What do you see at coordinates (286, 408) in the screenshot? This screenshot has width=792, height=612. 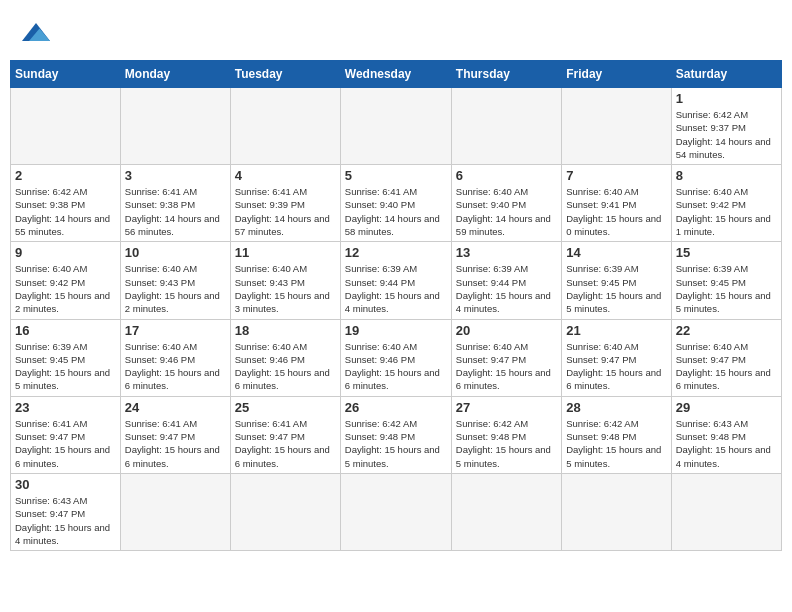 I see `day-number: 25` at bounding box center [286, 408].